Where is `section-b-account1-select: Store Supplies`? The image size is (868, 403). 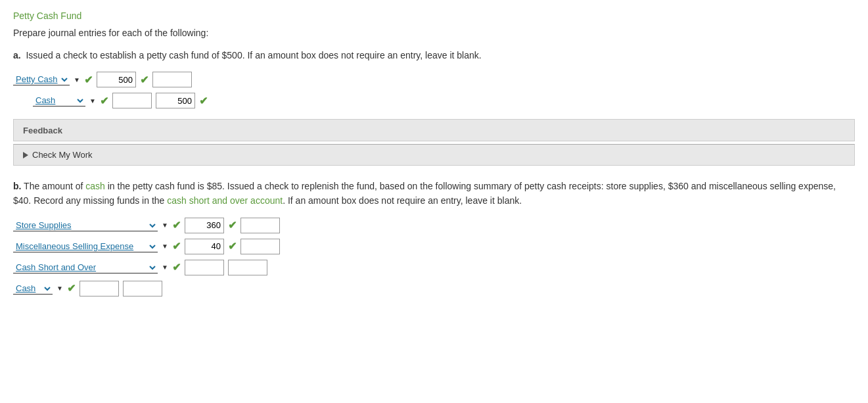
section-b-account1-select: Store Supplies is located at coordinates (85, 225).